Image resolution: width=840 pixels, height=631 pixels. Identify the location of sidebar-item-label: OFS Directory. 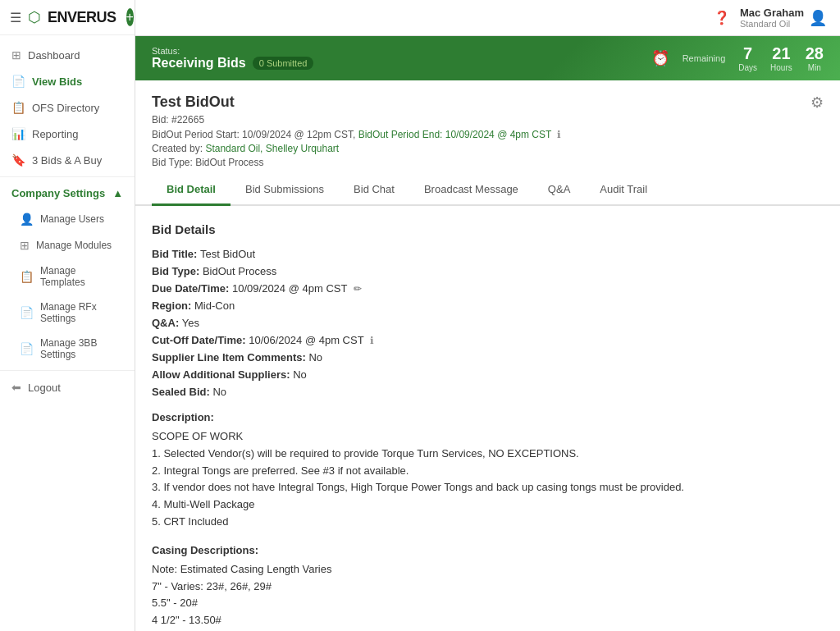
(66, 108).